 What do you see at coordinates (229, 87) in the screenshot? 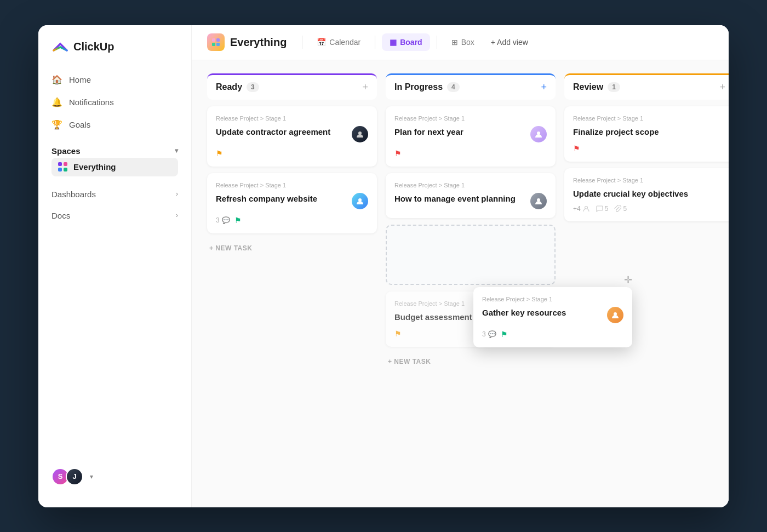
I see `column-title: Ready` at bounding box center [229, 87].